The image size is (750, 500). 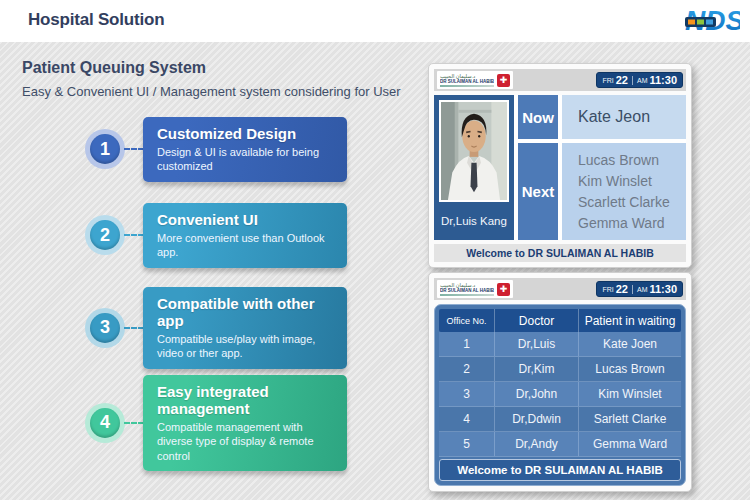 What do you see at coordinates (114, 68) in the screenshot?
I see `section-title: Patient Queuing System` at bounding box center [114, 68].